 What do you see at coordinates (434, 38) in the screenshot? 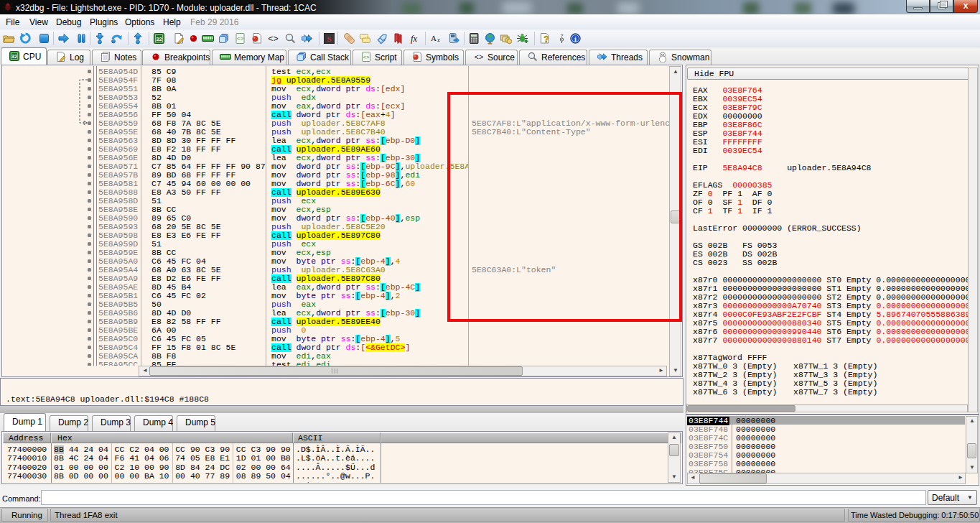
I see `svg-text: A` at bounding box center [434, 38].